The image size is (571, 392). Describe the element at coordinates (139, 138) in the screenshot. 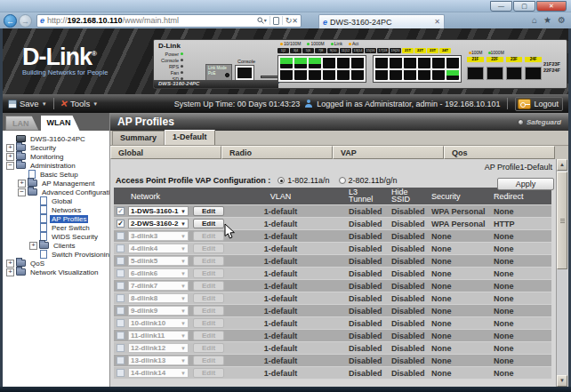

I see `tab-summary: Summary` at that location.